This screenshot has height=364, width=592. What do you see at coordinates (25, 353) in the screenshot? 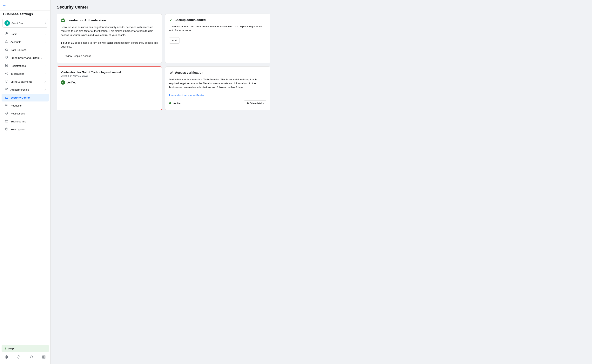
I see `sidebar-bottom: ? Help` at bounding box center [25, 353].